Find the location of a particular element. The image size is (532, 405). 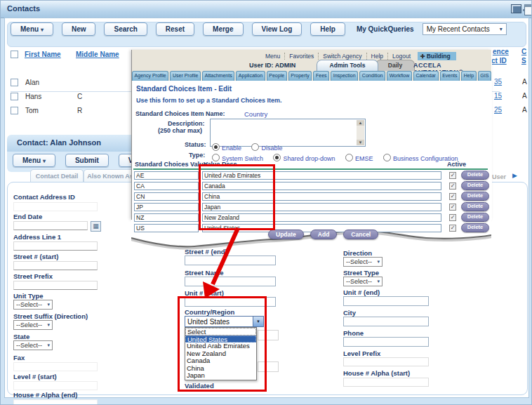

building-module-chip: ✚Building is located at coordinates (437, 56).